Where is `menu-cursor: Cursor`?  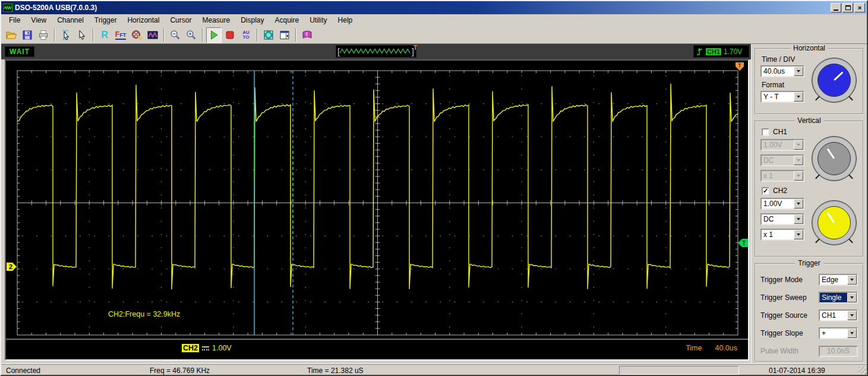 menu-cursor: Cursor is located at coordinates (181, 20).